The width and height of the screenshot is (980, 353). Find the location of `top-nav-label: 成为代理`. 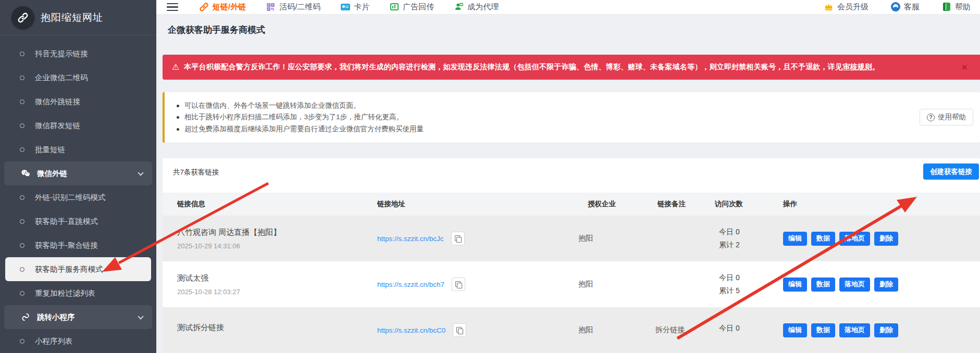

top-nav-label: 成为代理 is located at coordinates (483, 7).